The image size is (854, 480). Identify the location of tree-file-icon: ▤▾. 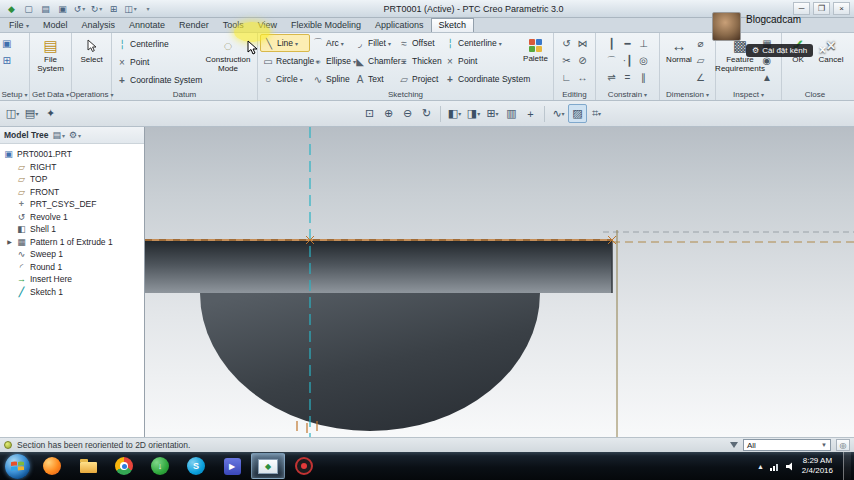
(58, 135).